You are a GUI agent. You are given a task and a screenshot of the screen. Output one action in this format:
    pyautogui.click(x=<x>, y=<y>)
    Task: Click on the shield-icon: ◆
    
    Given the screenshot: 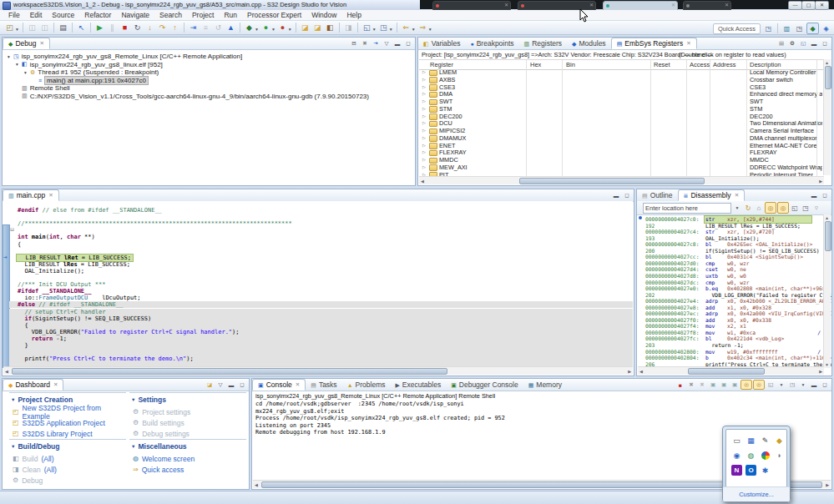 What is the action you would take?
    pyautogui.click(x=780, y=441)
    